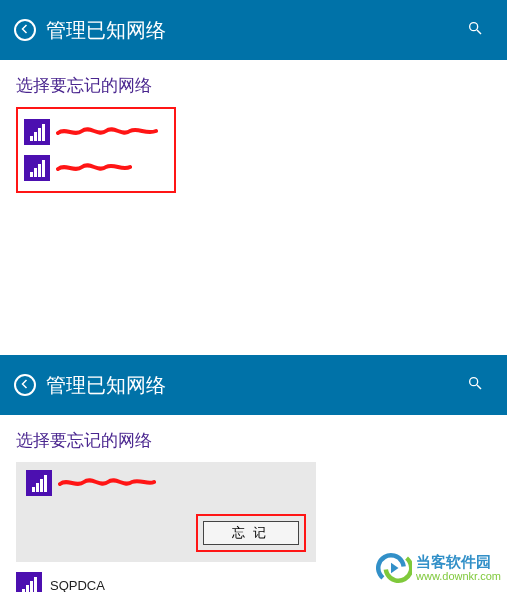 The width and height of the screenshot is (507, 592). Describe the element at coordinates (458, 576) in the screenshot. I see `watermark-url: www.downkr.com` at that location.